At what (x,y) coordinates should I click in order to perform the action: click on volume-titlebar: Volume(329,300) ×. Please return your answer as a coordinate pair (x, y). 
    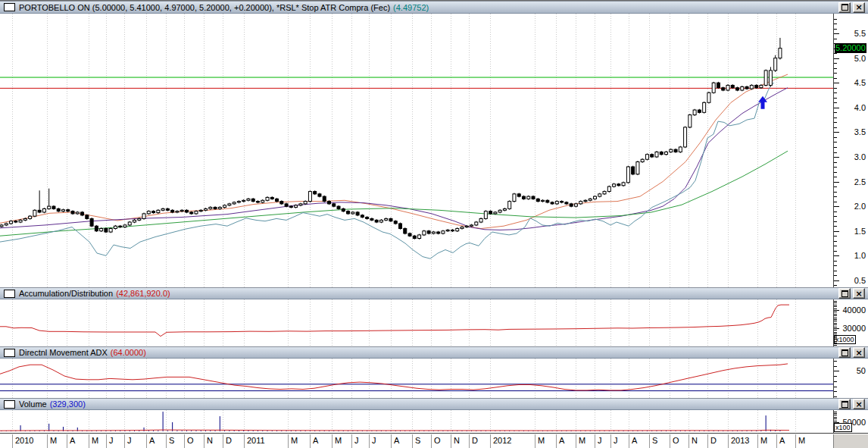
    Looking at the image, I should click on (434, 404).